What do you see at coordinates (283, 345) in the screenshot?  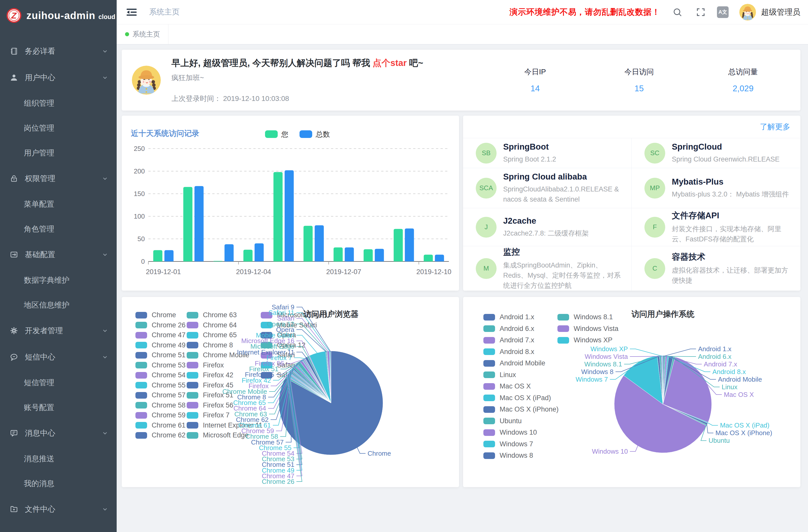 I see `legend-item: Opera 12` at bounding box center [283, 345].